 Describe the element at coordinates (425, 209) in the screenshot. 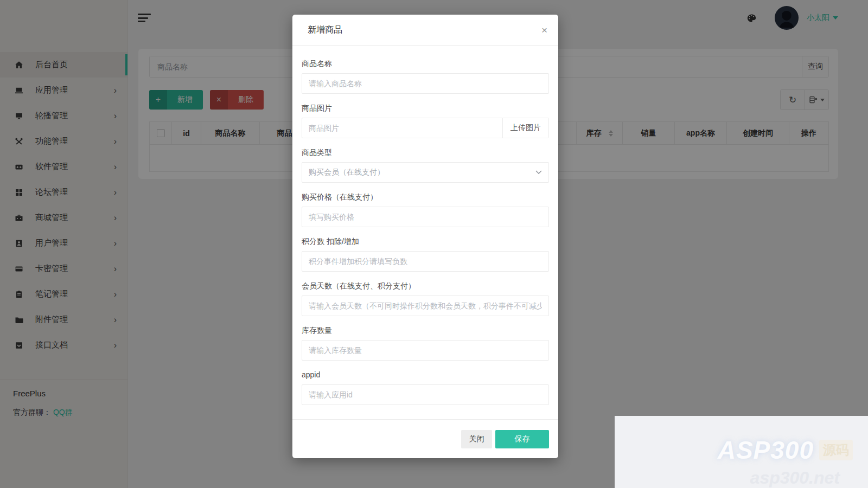

I see `field-purchase-price: 购买价格（在线支付）` at that location.